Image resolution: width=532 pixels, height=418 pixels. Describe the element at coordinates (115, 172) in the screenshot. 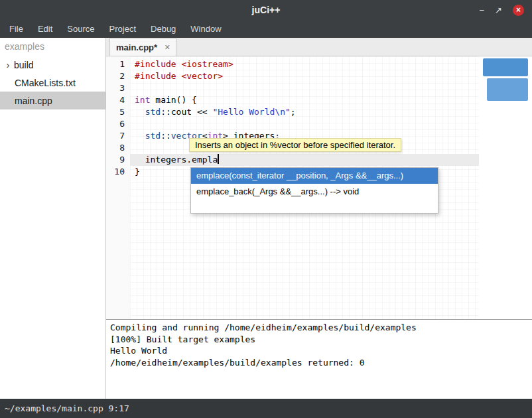

I see `line-number: 10` at that location.